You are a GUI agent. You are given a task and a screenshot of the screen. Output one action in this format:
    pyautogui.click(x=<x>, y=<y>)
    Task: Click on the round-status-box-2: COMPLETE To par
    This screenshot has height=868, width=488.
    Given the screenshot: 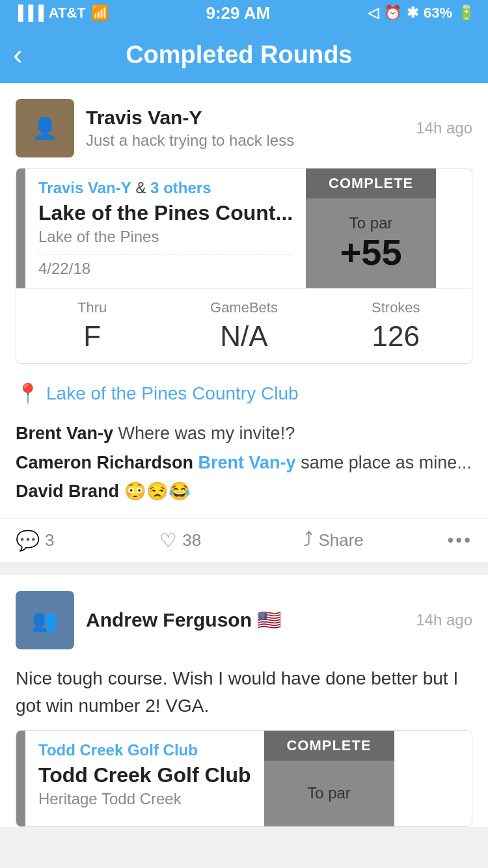 What is the action you would take?
    pyautogui.click(x=329, y=778)
    